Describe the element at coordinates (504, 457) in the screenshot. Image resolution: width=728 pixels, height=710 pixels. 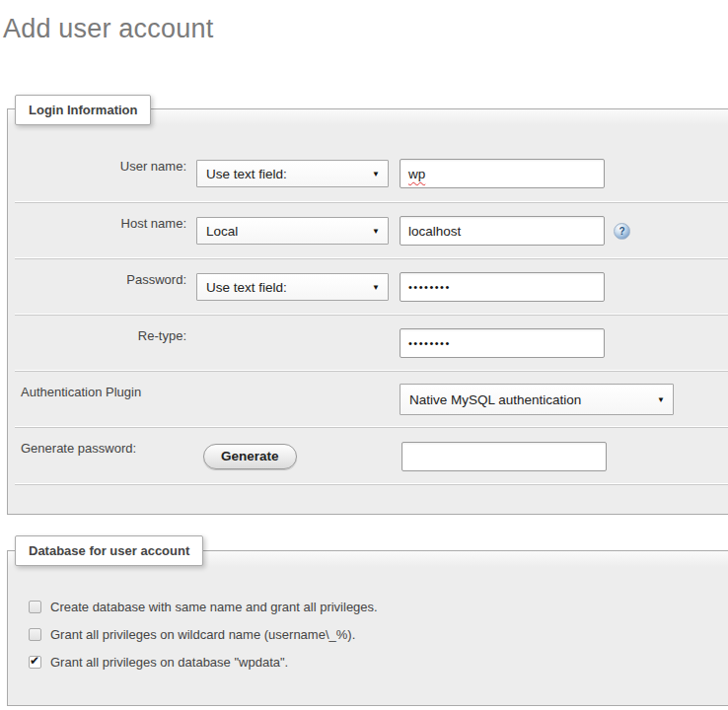
I see `generated-password-input` at that location.